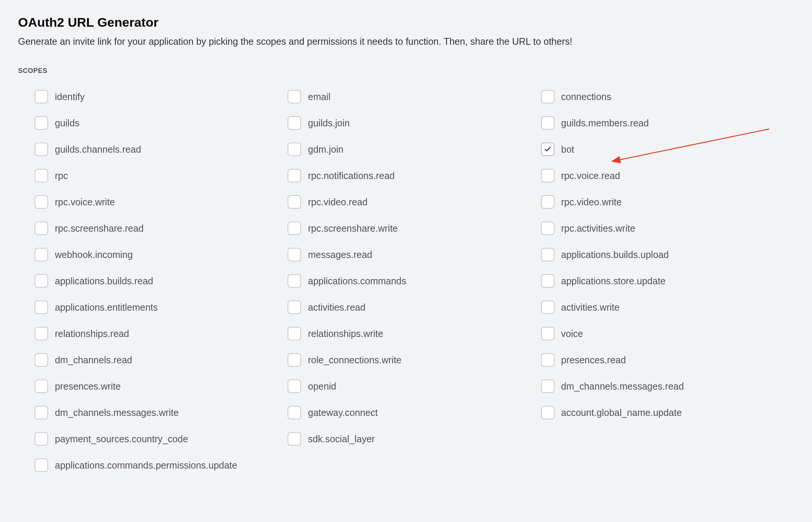 This screenshot has height=522, width=812. What do you see at coordinates (668, 413) in the screenshot?
I see `scope-item: account.global_name.update` at bounding box center [668, 413].